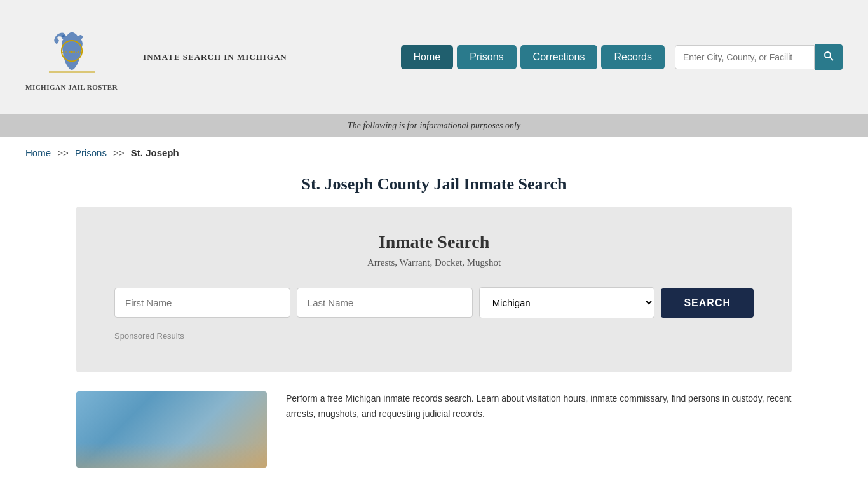 Image resolution: width=868 pixels, height=488 pixels. Describe the element at coordinates (759, 57) in the screenshot. I see `header-search-bar` at that location.